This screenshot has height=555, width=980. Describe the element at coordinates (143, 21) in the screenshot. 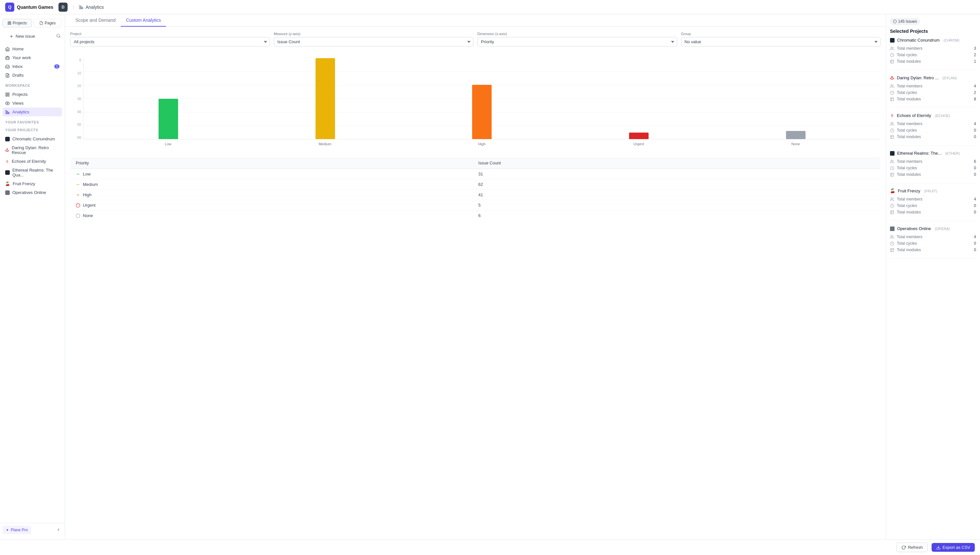

I see `tab-custom-analytics: Custom Analytics` at that location.